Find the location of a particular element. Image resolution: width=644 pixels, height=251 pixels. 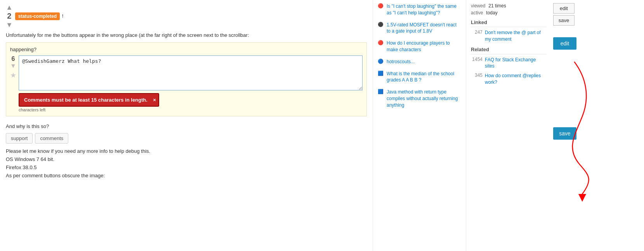

inline-star-button: ★ is located at coordinates (13, 75).